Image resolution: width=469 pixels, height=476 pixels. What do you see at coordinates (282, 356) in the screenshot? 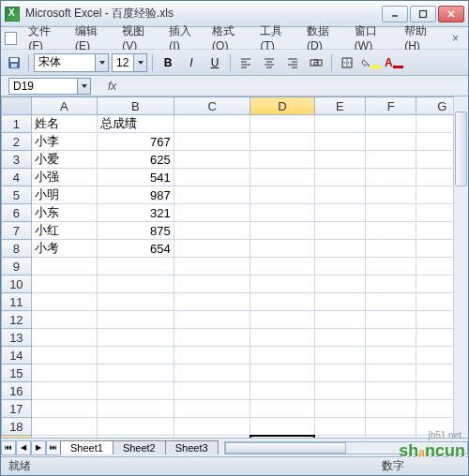
I see `cell-D14` at bounding box center [282, 356].